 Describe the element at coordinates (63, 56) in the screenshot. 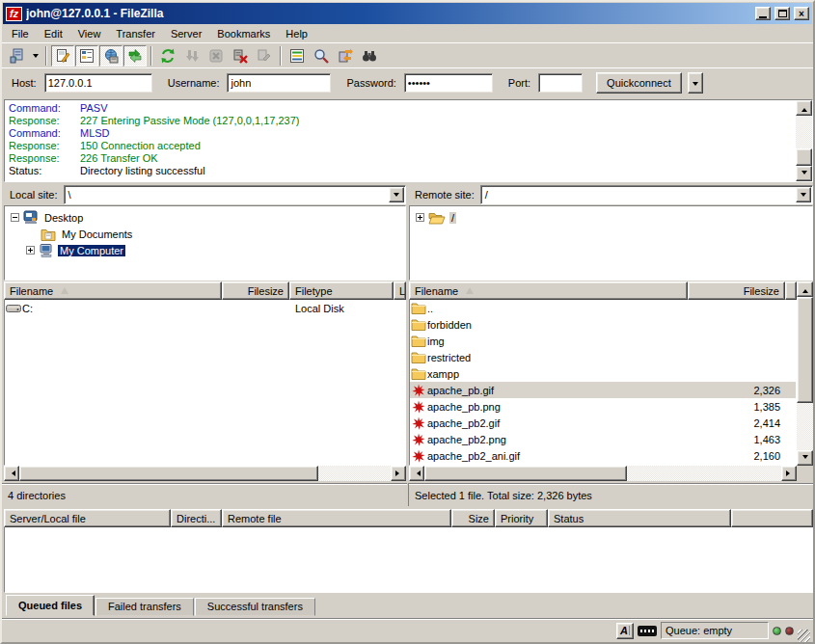

I see `message-log-toggle-button` at that location.